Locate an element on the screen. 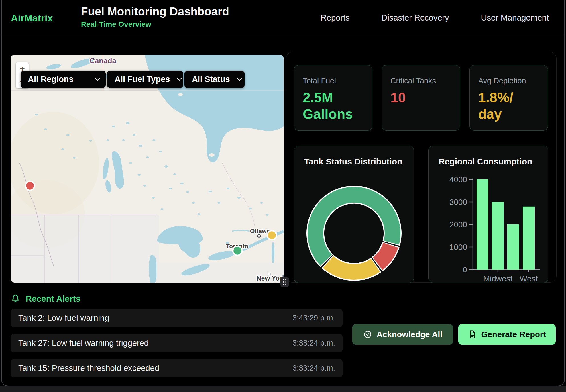 The width and height of the screenshot is (566, 392). alert-timestamp: 3:38:24 p.m. is located at coordinates (314, 343).